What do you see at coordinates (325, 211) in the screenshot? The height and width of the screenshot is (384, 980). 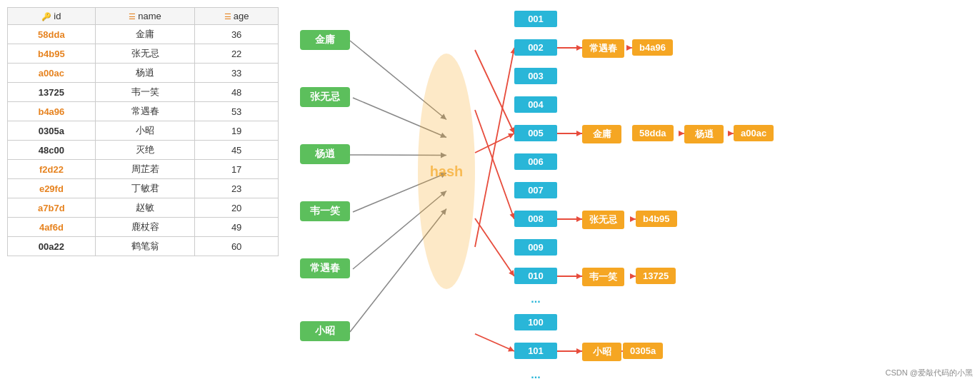 I see `name-box-weiyixiao: 韦一笑` at bounding box center [325, 211].